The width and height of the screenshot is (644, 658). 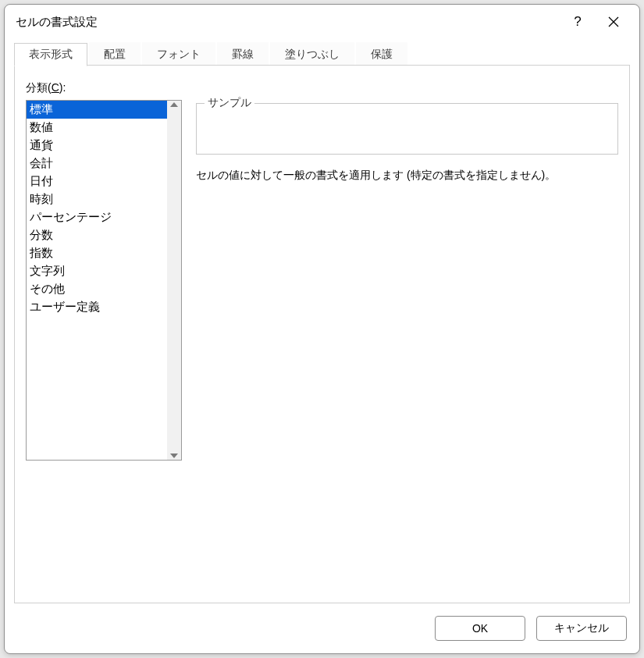 I want to click on ok-button: OK, so click(x=480, y=628).